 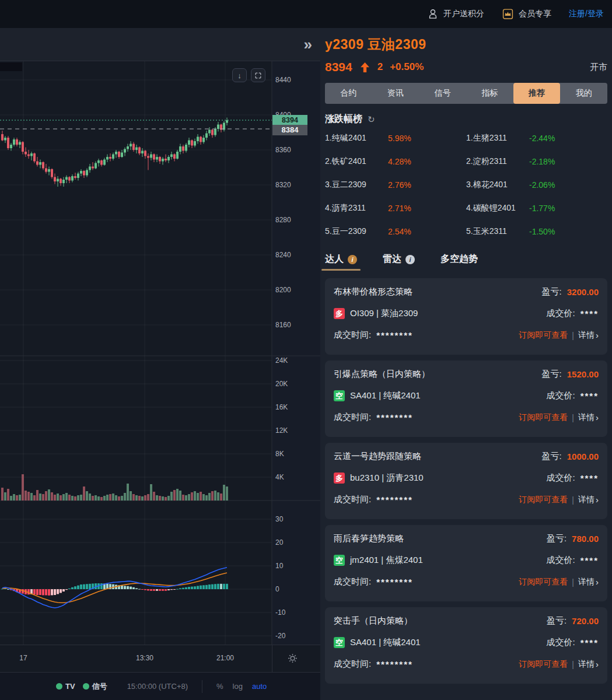 I want to click on change-percent: 2.76%, so click(x=400, y=185).